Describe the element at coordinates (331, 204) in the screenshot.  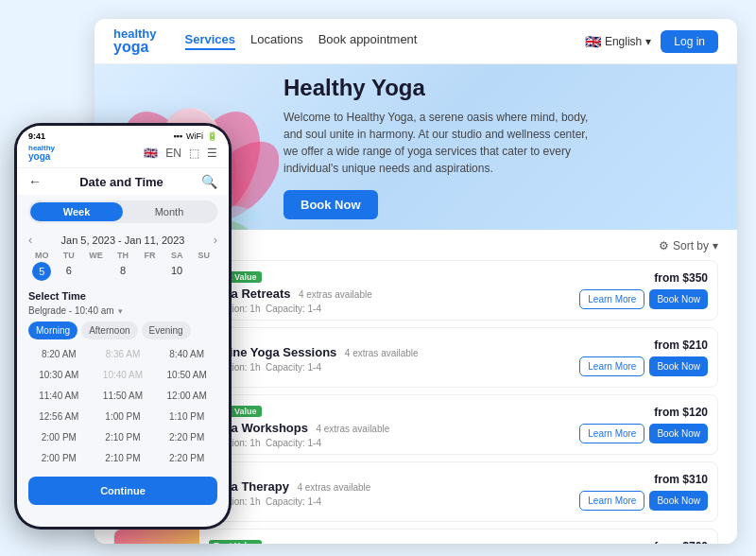
I see `hero-book-button: Book Now` at that location.